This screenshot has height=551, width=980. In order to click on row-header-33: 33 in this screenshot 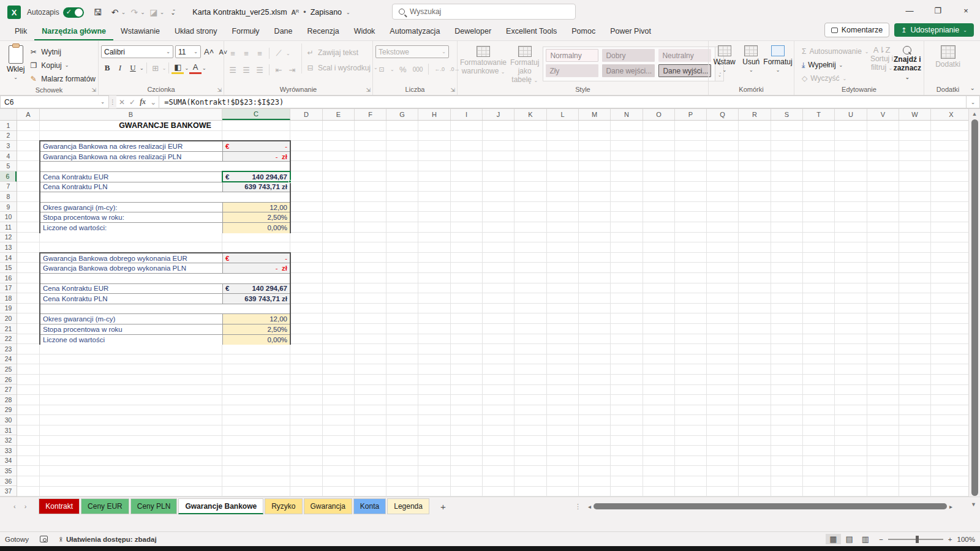, I will do `click(9, 451)`.